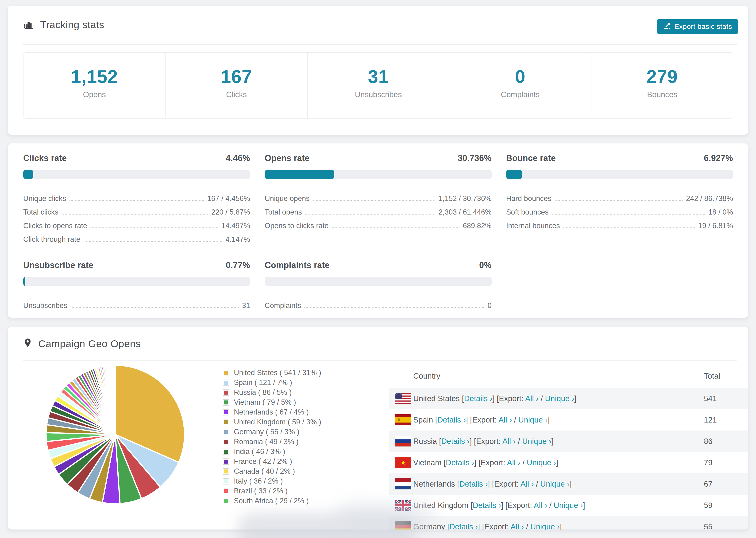  I want to click on dotted-leader, so click(619, 201).